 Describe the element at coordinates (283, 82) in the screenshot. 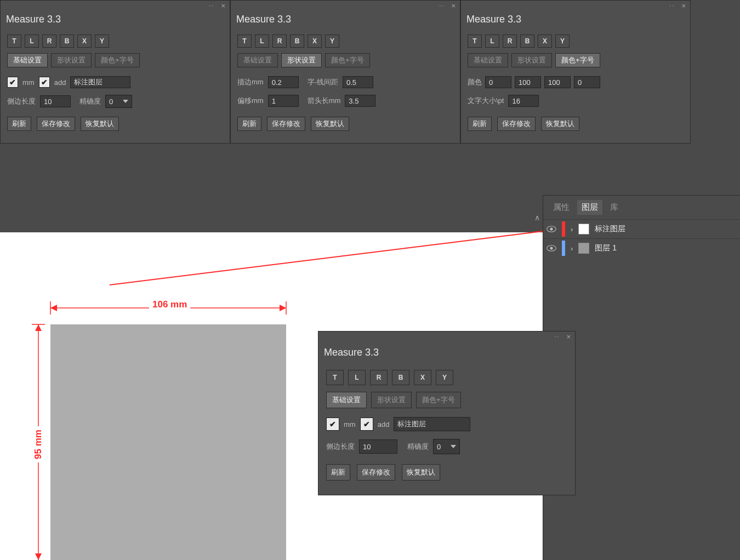

I see `stroke-input` at that location.